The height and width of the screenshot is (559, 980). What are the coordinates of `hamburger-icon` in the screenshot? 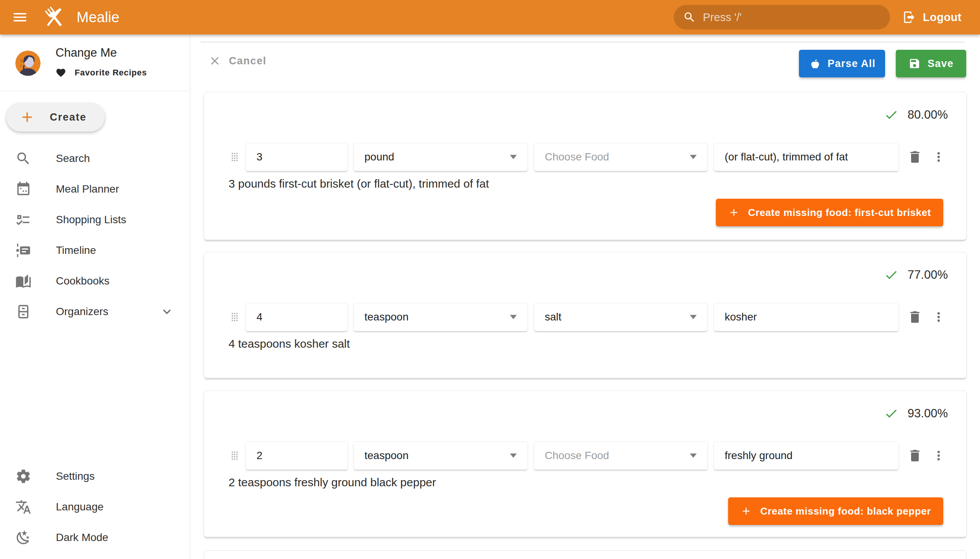 It's located at (20, 17).